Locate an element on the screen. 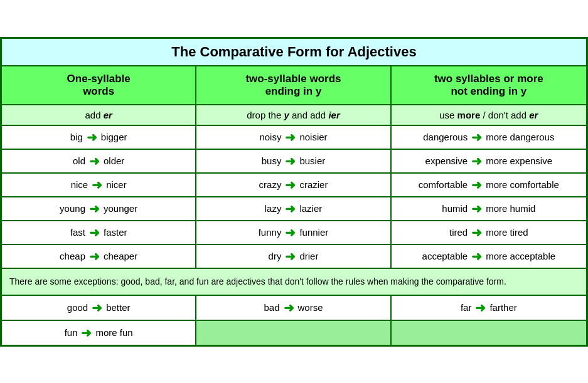  word-lazier: lazier is located at coordinates (311, 208).